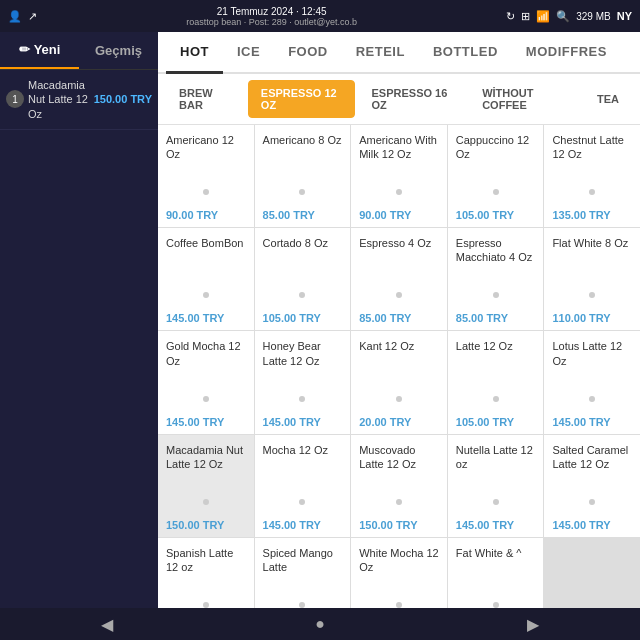 Image resolution: width=640 pixels, height=640 pixels. I want to click on share-icon: ↗, so click(32, 16).